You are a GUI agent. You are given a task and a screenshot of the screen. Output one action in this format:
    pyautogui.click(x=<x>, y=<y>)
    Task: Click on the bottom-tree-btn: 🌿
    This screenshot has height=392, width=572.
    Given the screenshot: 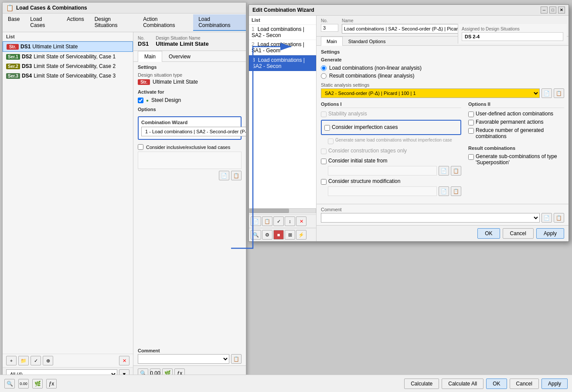 What is the action you would take?
    pyautogui.click(x=37, y=384)
    